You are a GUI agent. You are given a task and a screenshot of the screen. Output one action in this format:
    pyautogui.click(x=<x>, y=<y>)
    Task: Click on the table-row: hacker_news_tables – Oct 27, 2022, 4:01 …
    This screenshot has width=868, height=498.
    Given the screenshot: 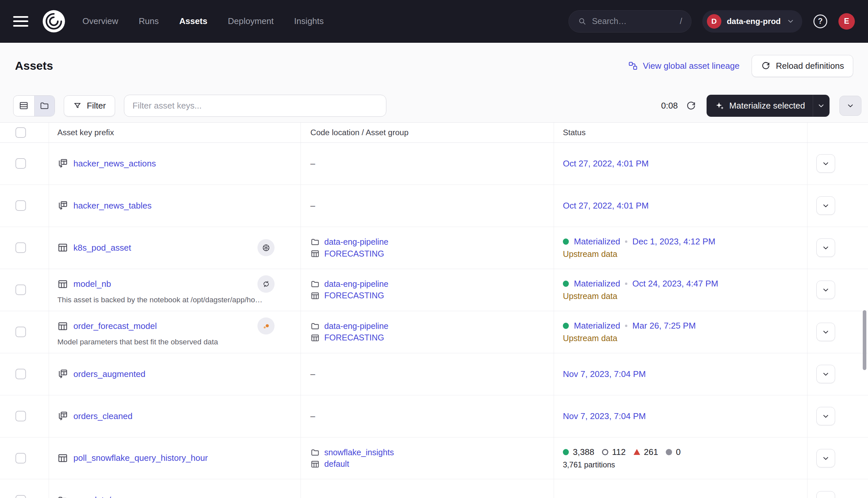 What is the action you would take?
    pyautogui.click(x=434, y=206)
    